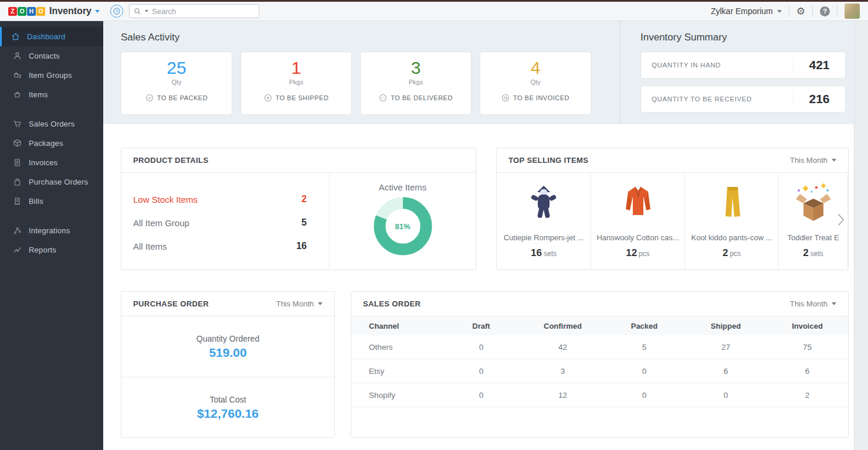 The width and height of the screenshot is (868, 450). Describe the element at coordinates (416, 82) in the screenshot. I see `card-unit: Pkgs` at that location.